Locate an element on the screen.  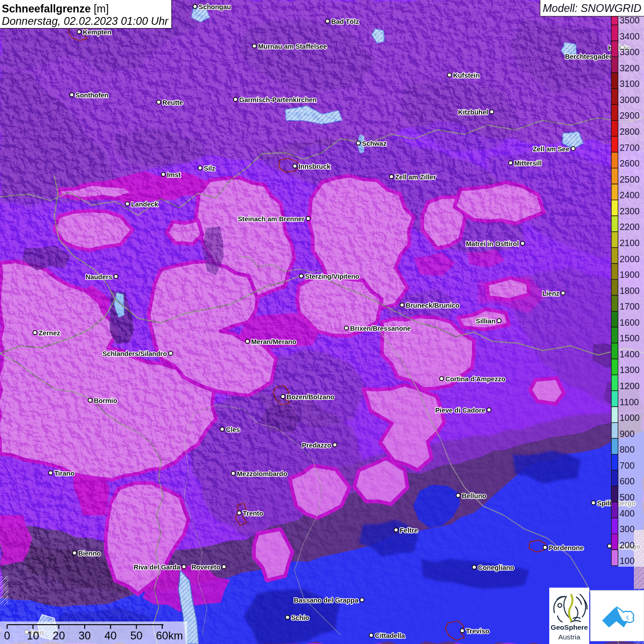
svg-text: 800 is located at coordinates (627, 449).